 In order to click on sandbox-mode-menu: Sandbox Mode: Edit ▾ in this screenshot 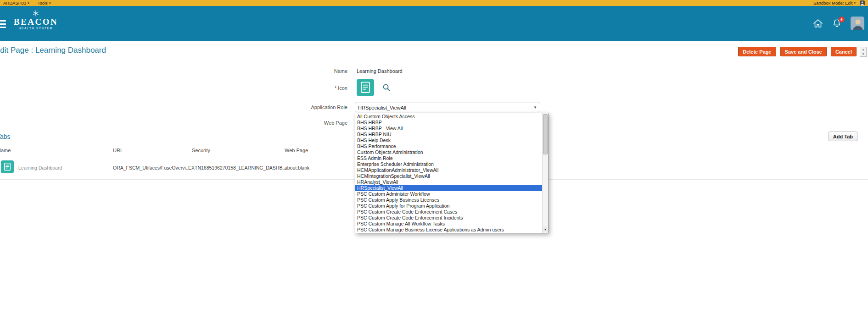, I will do `click(834, 3)`.